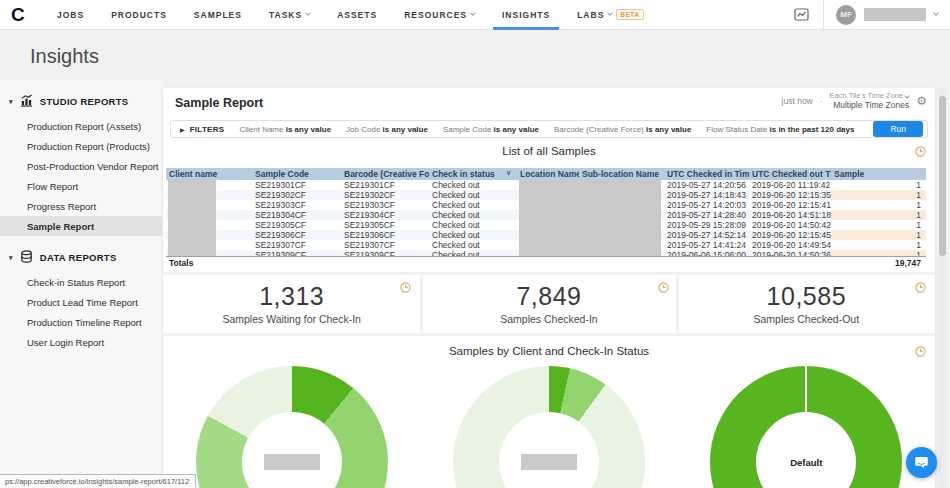 This screenshot has width=950, height=488. Describe the element at coordinates (706, 195) in the screenshot. I see `table-cell: 2019-05-27 14:18:43` at that location.